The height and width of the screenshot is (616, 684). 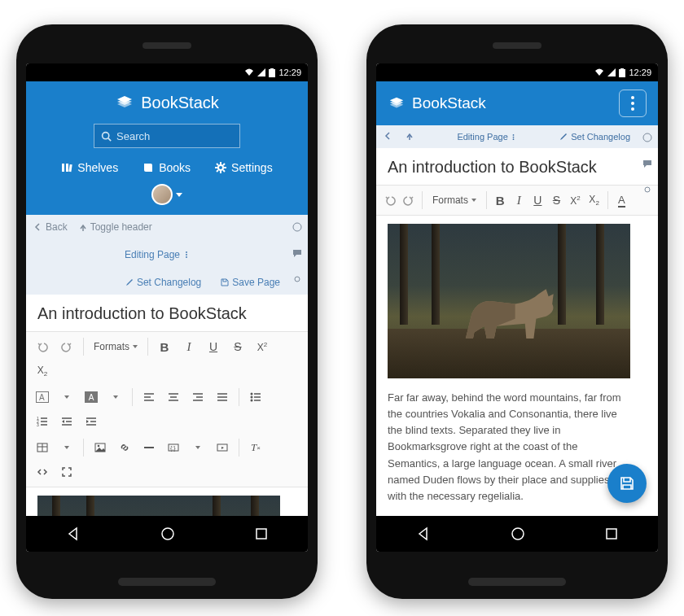 I want to click on body-paragraph: Far far away, behind the word mountains,…, so click(x=509, y=448).